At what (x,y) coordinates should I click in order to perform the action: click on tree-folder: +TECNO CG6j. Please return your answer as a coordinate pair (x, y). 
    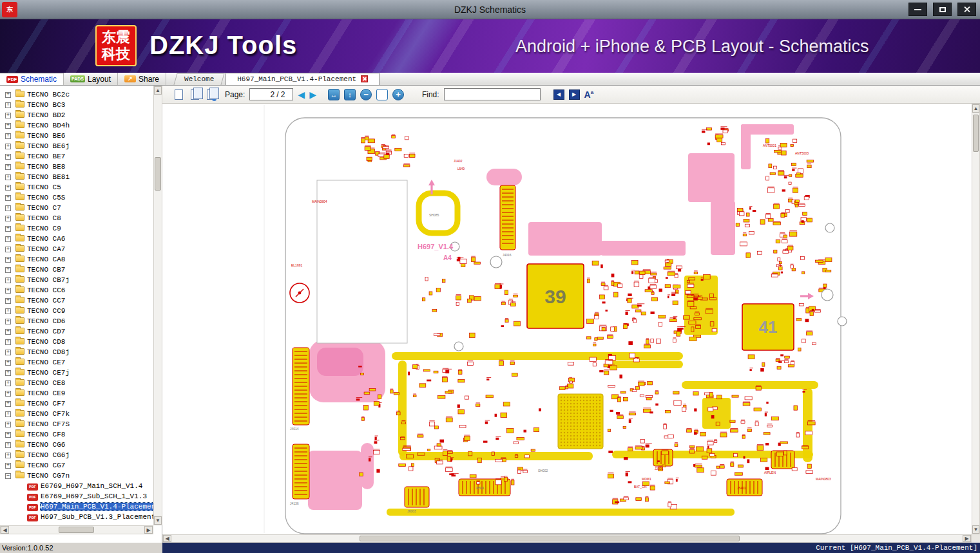
    Looking at the image, I should click on (77, 455).